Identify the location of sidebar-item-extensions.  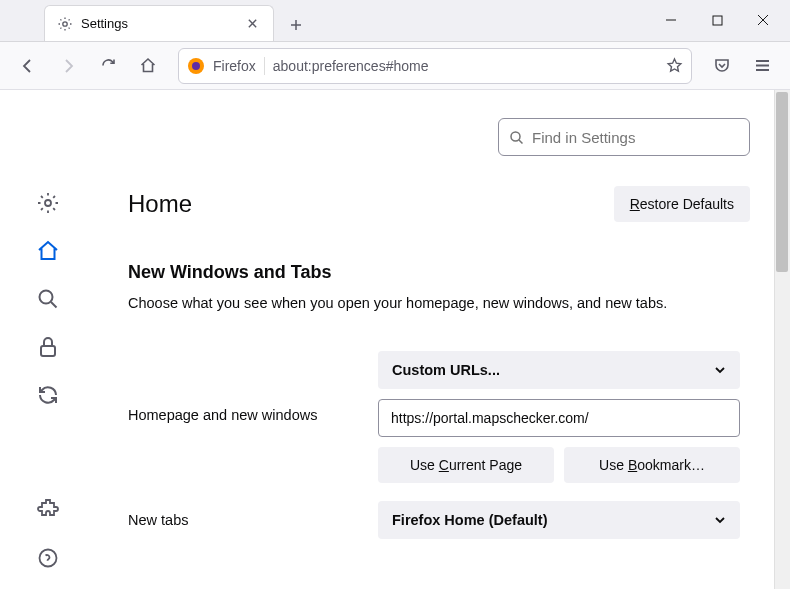
(48, 508).